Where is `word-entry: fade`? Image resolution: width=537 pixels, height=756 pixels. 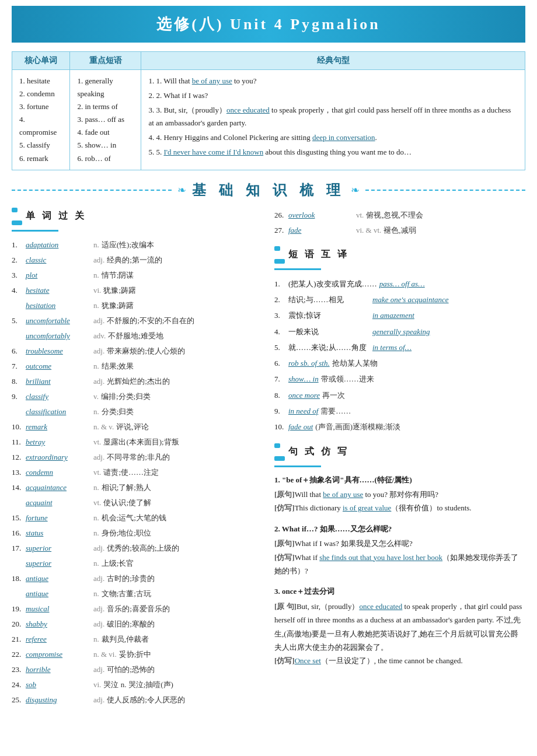 word-entry: fade is located at coordinates (320, 230).